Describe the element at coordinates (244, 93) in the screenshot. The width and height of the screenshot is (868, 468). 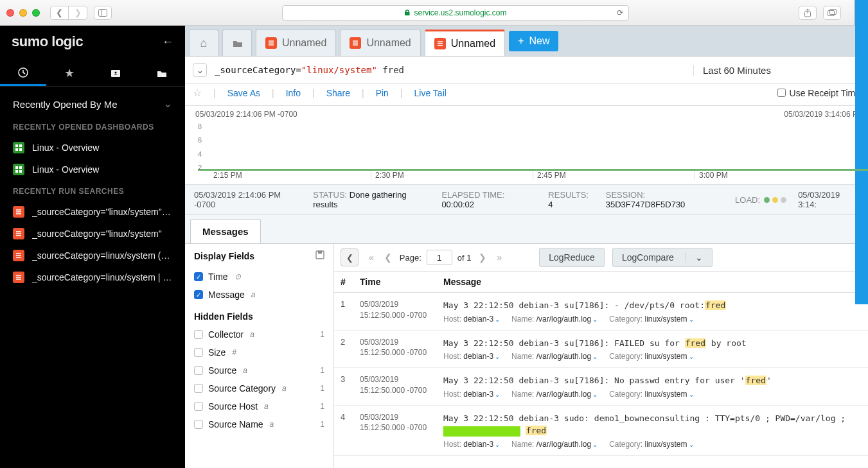
I see `save-as-link: Save As` at that location.